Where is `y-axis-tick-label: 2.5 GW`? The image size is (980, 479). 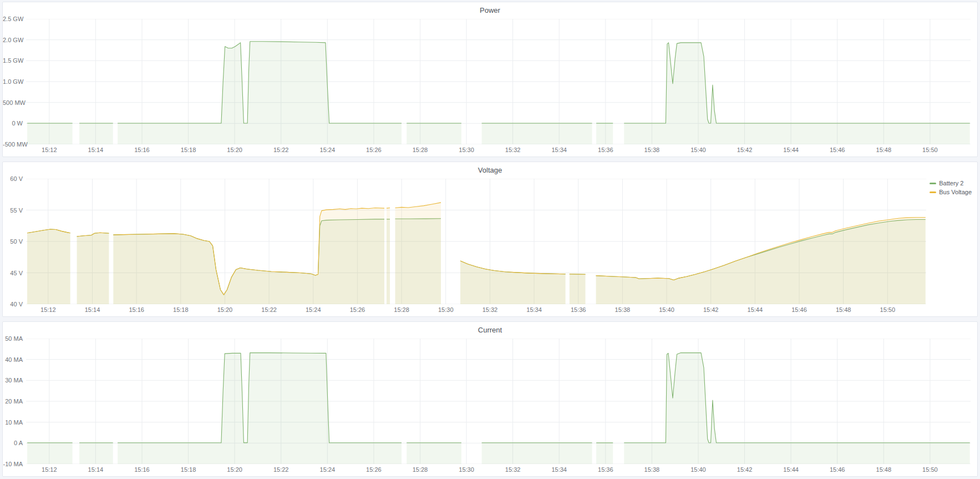
y-axis-tick-label: 2.5 GW is located at coordinates (13, 19).